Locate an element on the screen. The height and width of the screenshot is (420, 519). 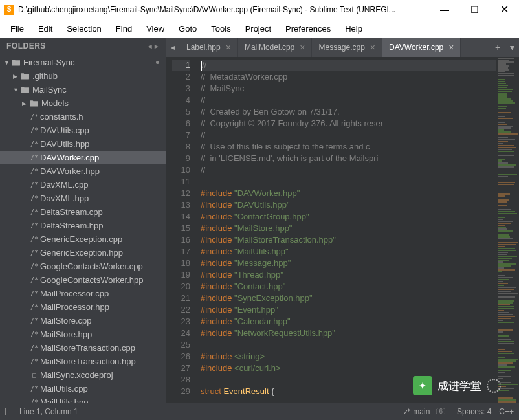
code-line: #include "MailStore.hpp" is located at coordinates (348, 228).